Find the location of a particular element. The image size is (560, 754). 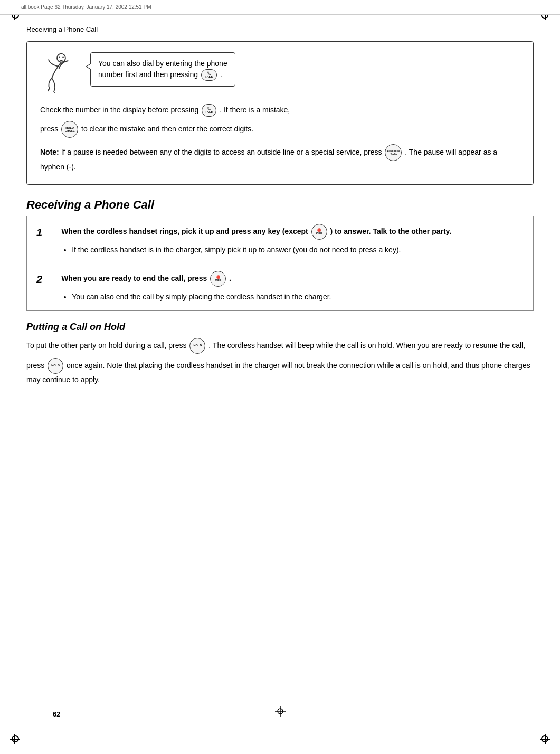

info-box-inner: You can also dial by entering the phone … is located at coordinates (280, 73).